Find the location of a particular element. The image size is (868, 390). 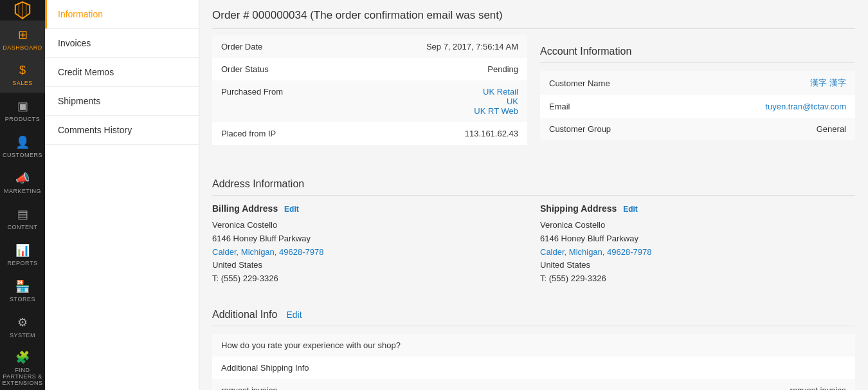

shipping-address-title: Shipping Address Edit is located at coordinates (698, 209).